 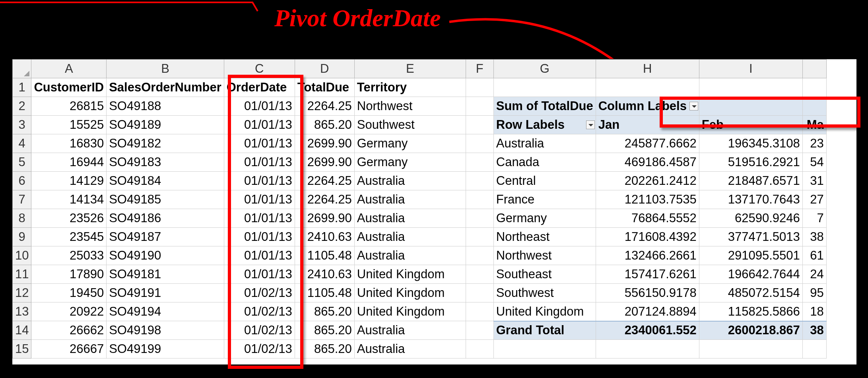 What do you see at coordinates (69, 69) in the screenshot?
I see `col-A: A` at bounding box center [69, 69].